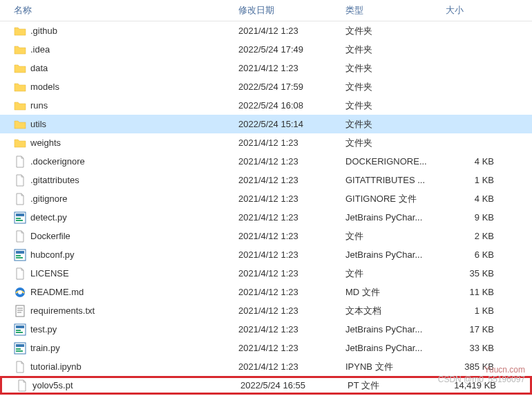  What do you see at coordinates (266, 292) in the screenshot?
I see `file-row: README.md2021/4/12 1:23MD 文件11 KB` at bounding box center [266, 292].